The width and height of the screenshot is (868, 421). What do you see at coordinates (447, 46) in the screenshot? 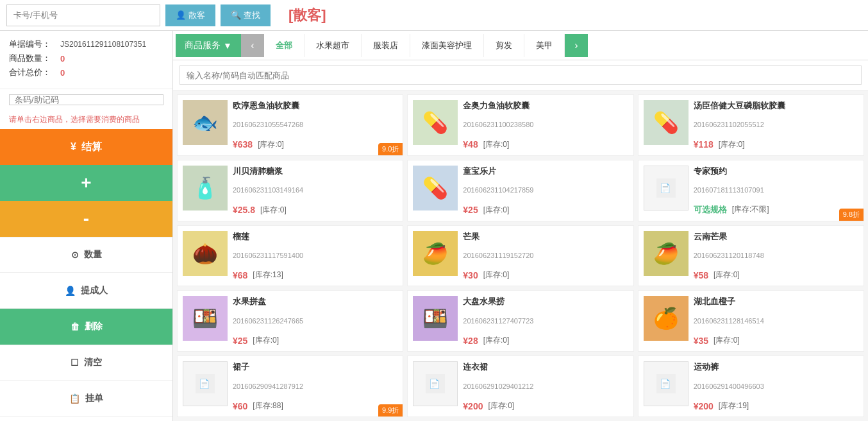
I see `cat-tab-beauty: 漆面美容护理` at bounding box center [447, 46].